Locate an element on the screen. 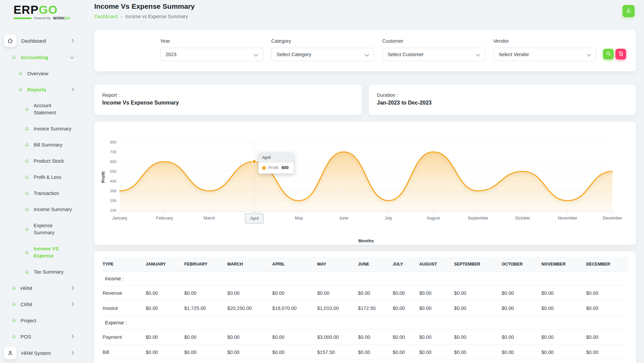 This screenshot has width=644, height=363. sidebar-item-label: Invoice Summary is located at coordinates (52, 129).